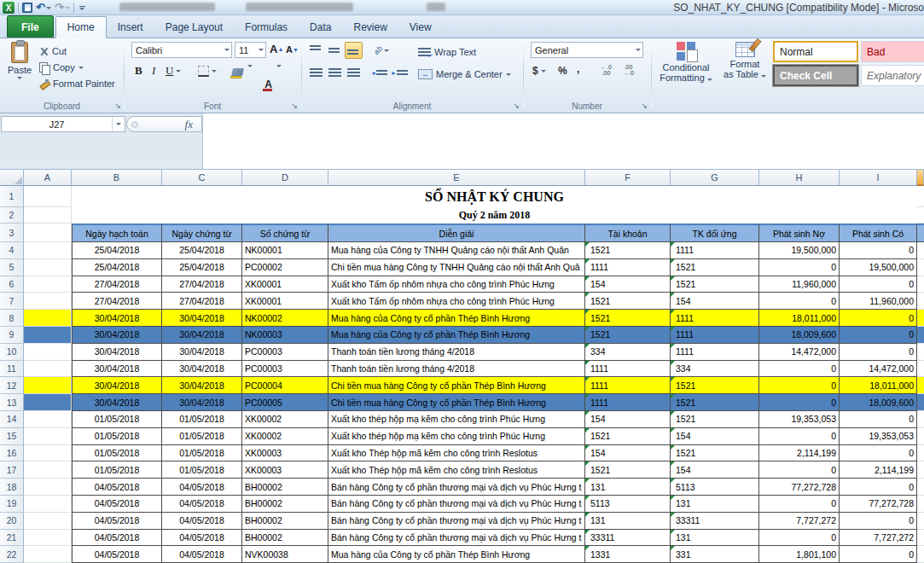 This screenshot has height=563, width=924. Describe the element at coordinates (81, 27) in the screenshot. I see `tab-home: Home` at that location.